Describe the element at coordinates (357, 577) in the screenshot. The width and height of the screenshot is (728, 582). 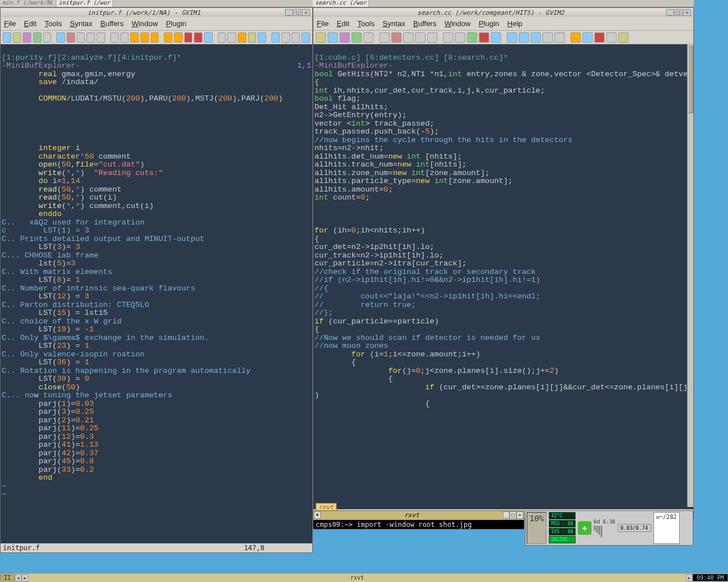
I see `taskbar-task: rxvt` at that location.